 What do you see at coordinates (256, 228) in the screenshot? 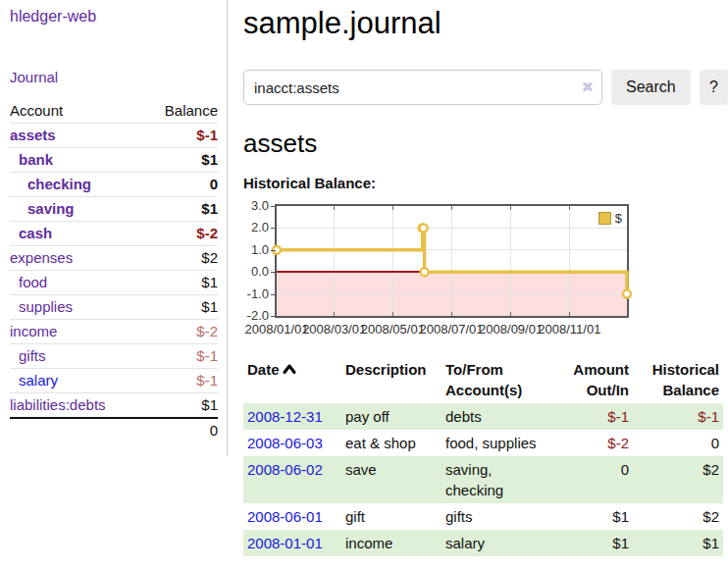
I see `y-tick-label: 2.0` at bounding box center [256, 228].